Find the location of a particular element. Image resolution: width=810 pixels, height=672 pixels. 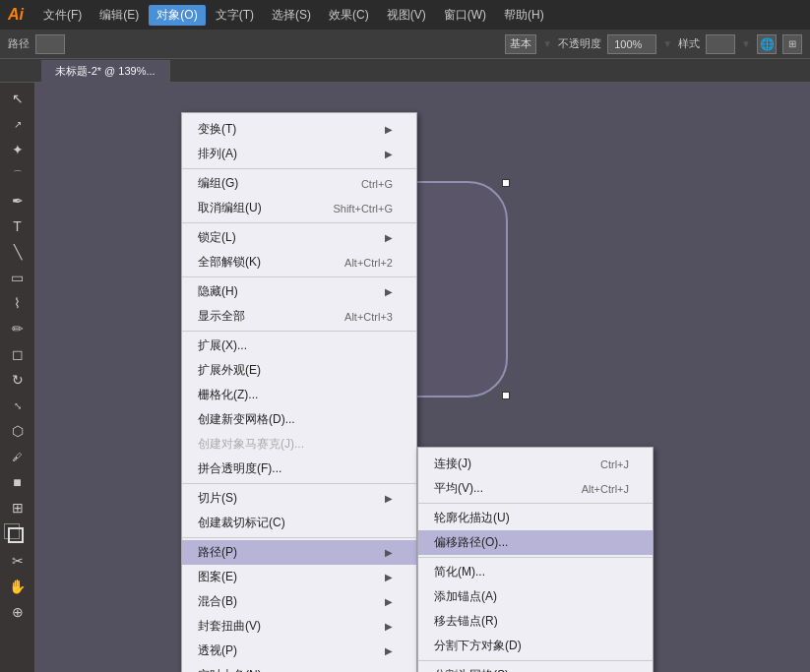

menu-item-select: 选择(S) is located at coordinates (291, 16).